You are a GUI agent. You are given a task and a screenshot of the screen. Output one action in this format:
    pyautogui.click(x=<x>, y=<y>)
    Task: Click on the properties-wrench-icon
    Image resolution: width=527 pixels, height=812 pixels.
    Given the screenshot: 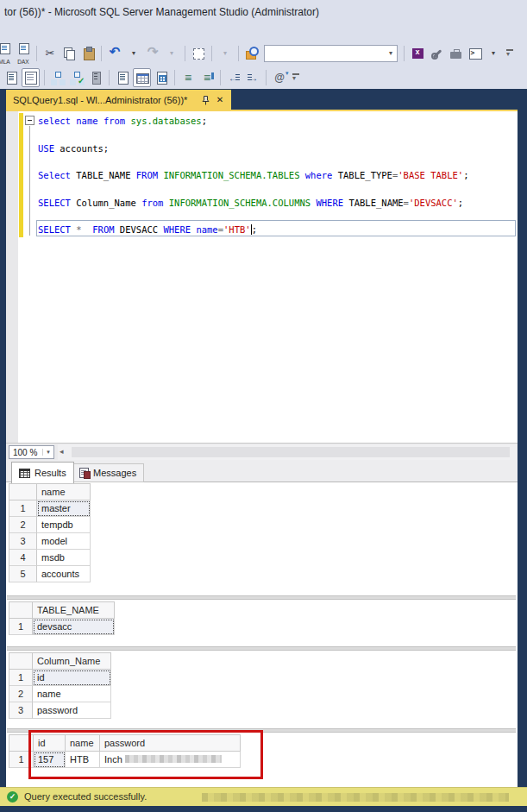 What is the action you would take?
    pyautogui.click(x=436, y=54)
    